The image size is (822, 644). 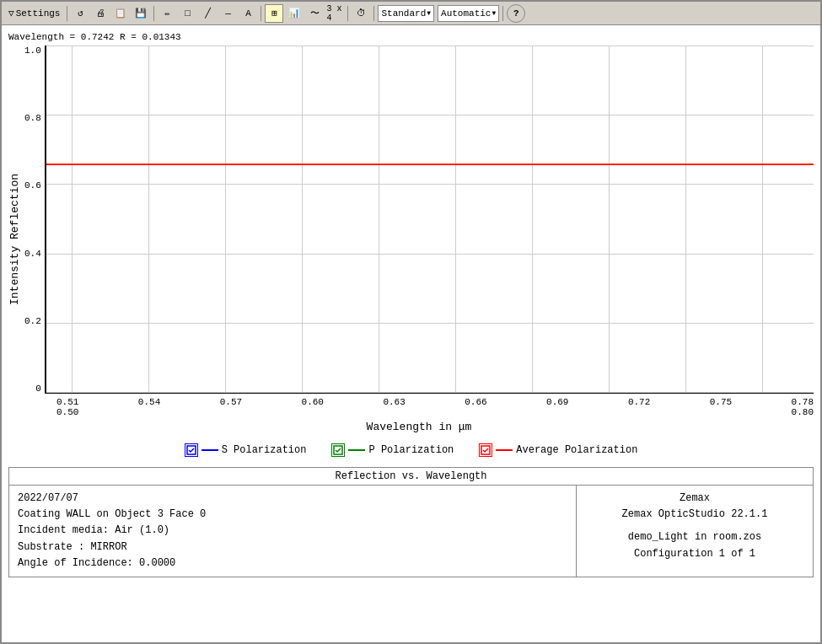 What do you see at coordinates (338, 450) in the screenshot?
I see `p-pol-icon` at bounding box center [338, 450].